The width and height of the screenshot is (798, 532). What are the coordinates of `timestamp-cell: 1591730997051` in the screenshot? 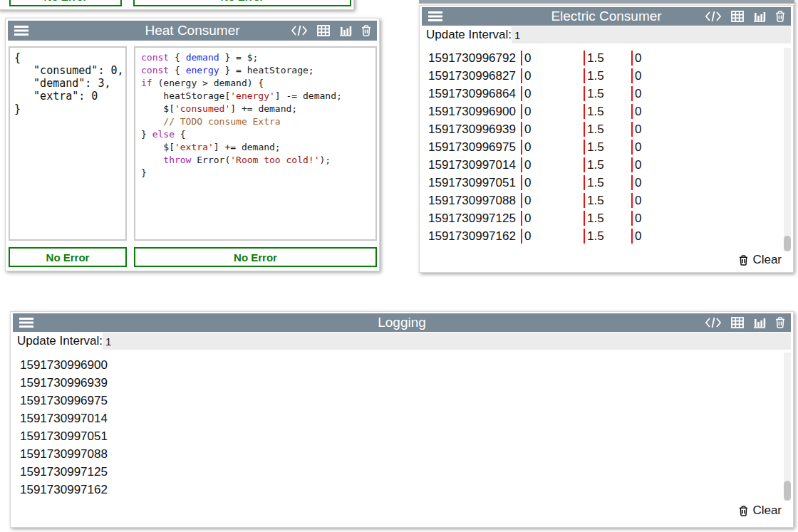 It's located at (472, 182).